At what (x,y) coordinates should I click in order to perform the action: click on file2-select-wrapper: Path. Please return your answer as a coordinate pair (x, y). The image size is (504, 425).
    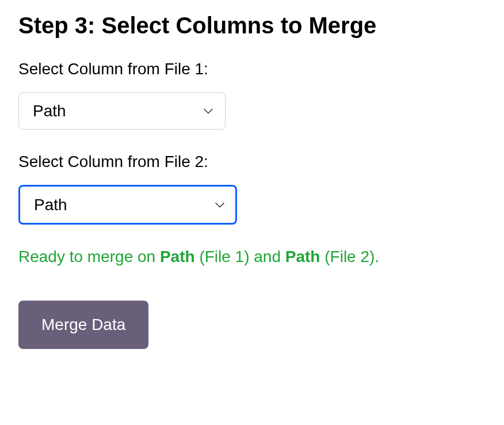
    Looking at the image, I should click on (128, 205).